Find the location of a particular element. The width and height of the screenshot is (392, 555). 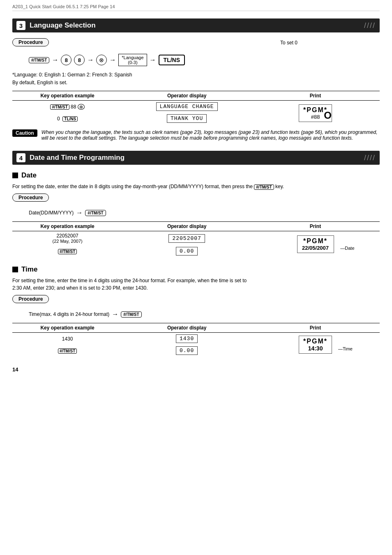

date-print-value: 22/05/2007 is located at coordinates (316, 248).